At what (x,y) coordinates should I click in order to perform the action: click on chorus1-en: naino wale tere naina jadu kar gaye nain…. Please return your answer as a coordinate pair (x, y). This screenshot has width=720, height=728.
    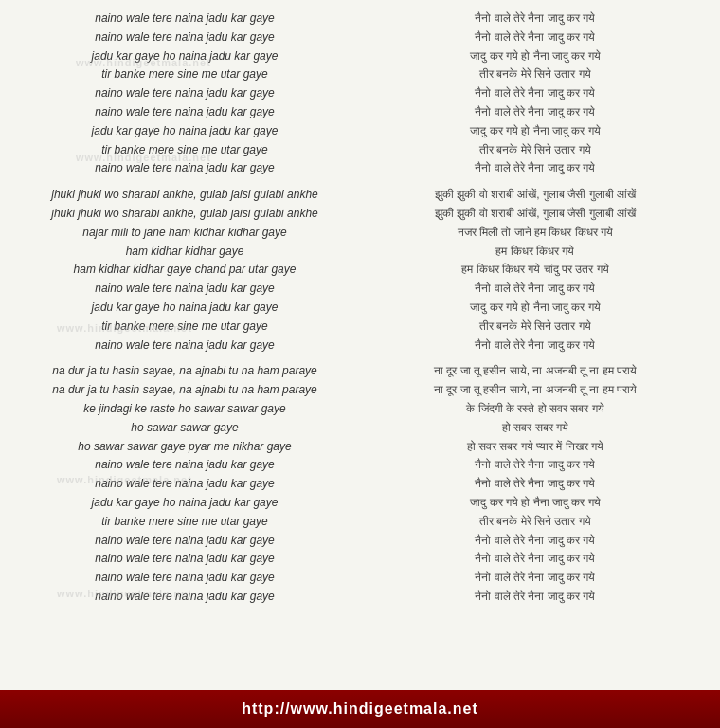
    Looking at the image, I should click on (185, 94).